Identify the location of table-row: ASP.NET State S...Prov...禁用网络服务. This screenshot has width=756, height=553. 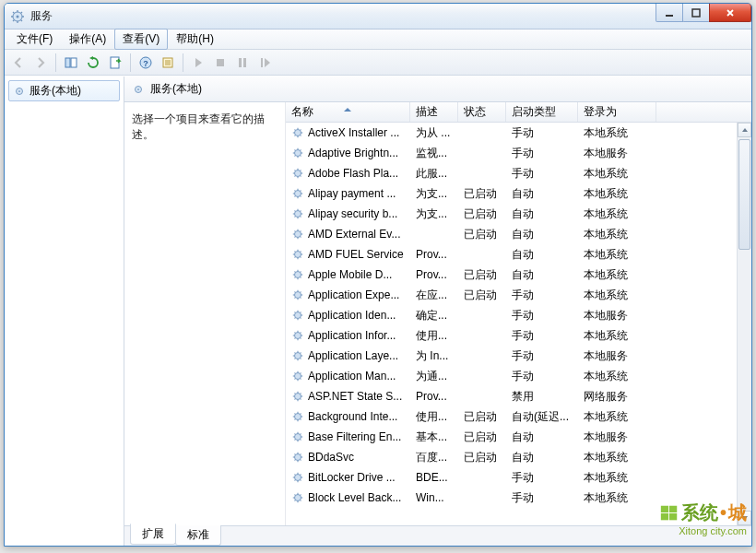
(518, 396).